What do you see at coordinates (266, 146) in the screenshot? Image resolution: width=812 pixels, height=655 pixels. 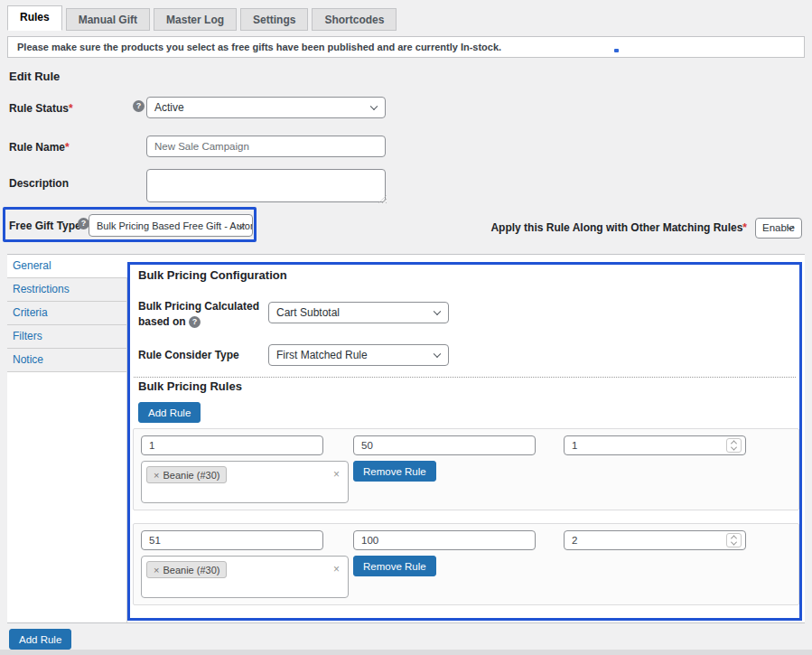 I see `rule-name-input` at bounding box center [266, 146].